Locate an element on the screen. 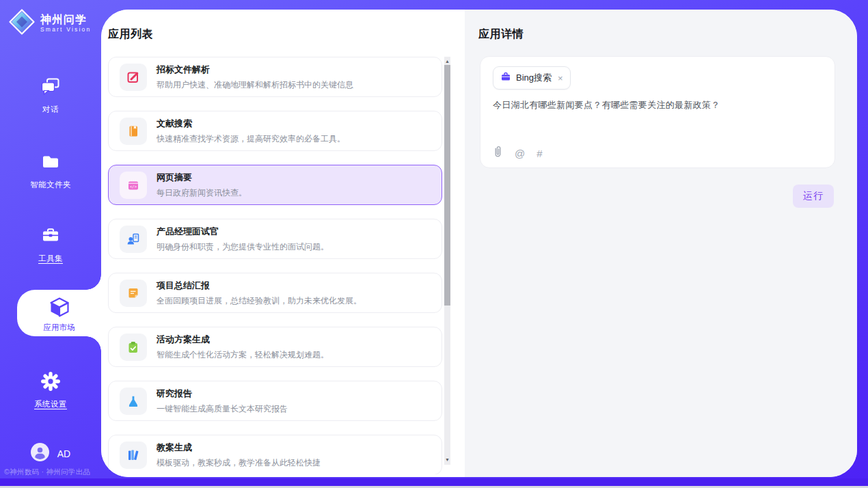 This screenshot has height=488, width=868. books-icon is located at coordinates (133, 455).